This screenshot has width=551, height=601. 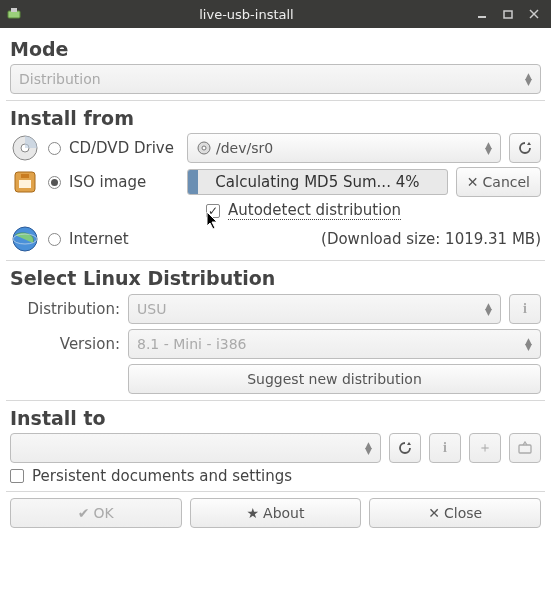 I want to click on close-label: Close, so click(x=463, y=513).